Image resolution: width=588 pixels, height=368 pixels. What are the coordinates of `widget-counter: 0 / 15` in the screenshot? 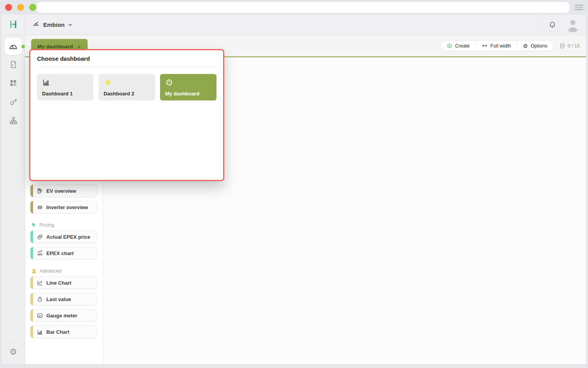 It's located at (569, 46).